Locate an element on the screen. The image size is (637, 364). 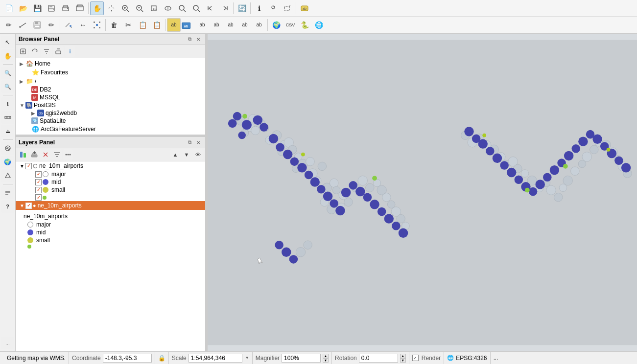
layer-checkbox-small is located at coordinates (38, 190).